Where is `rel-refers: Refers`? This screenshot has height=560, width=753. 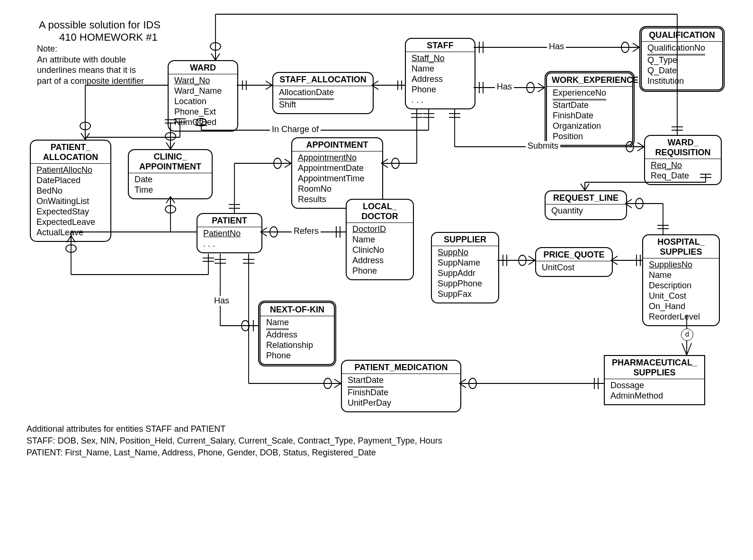 rel-refers: Refers is located at coordinates (306, 231).